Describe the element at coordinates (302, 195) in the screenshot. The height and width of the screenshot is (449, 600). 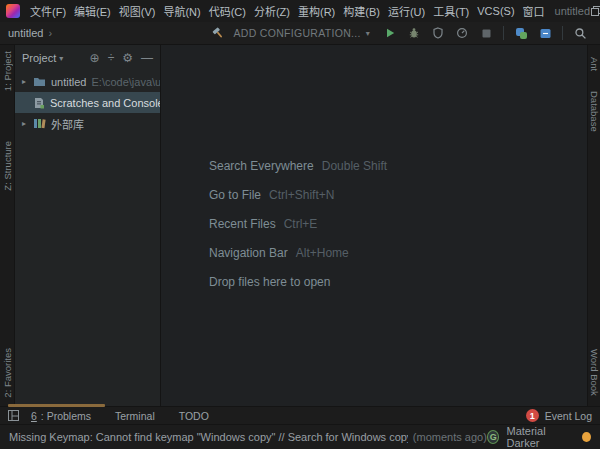
I see `hint-keys: Ctrl+Shift+N` at that location.